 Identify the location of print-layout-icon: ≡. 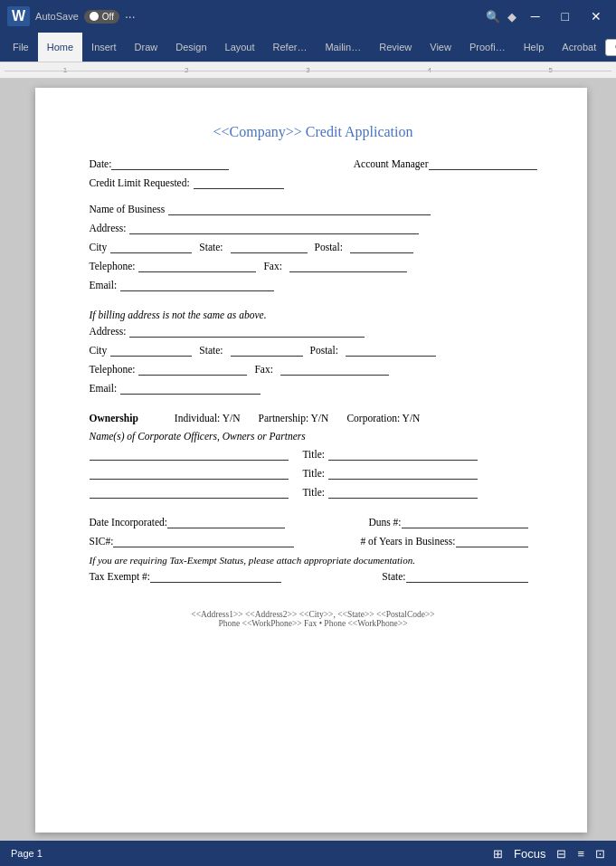
(581, 854).